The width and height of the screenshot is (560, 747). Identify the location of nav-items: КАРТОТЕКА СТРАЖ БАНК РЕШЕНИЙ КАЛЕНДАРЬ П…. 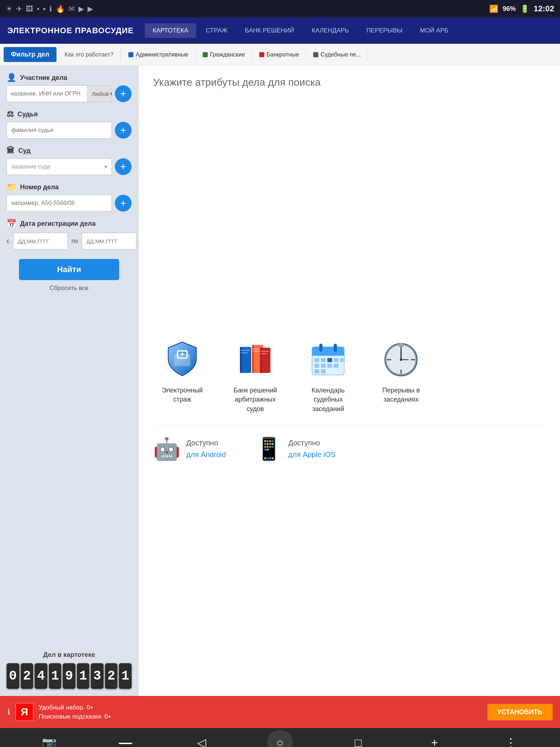
(300, 31).